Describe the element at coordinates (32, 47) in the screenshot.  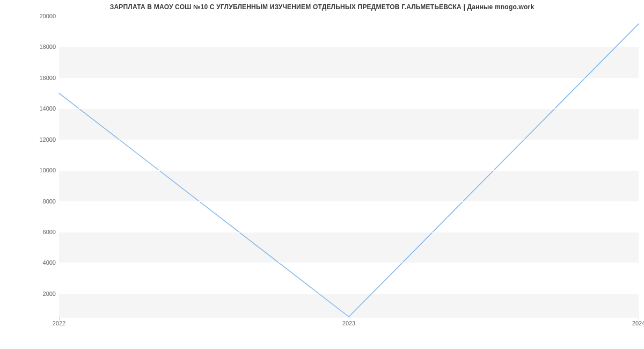
I see `y-axis-tick-label: 18000` at that location.